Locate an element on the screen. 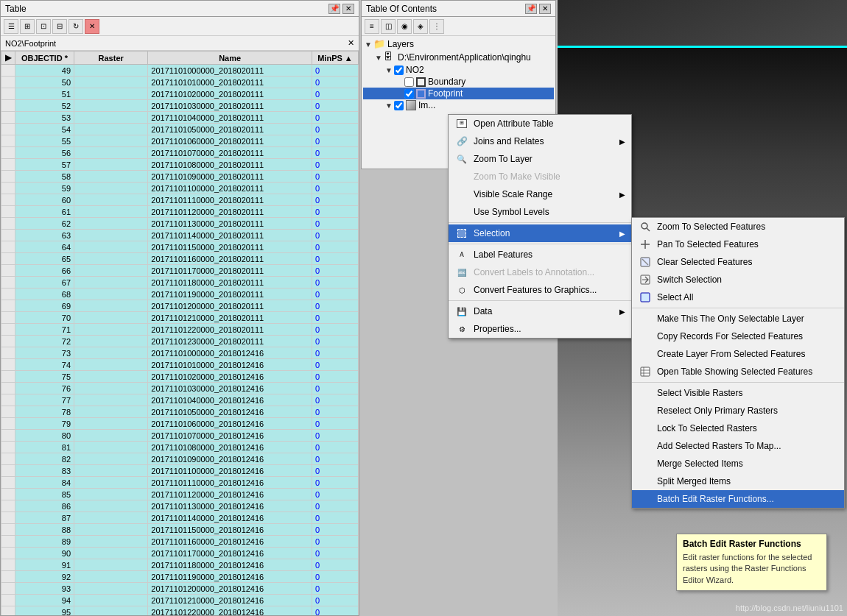 The image size is (847, 616). table-close-btn: ✕ is located at coordinates (348, 9).